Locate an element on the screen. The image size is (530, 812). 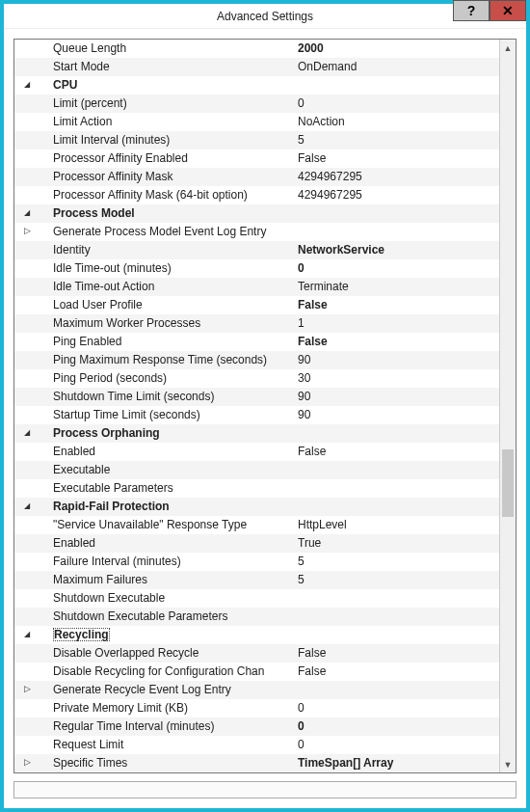
property-row: Limit ActionNoAction is located at coordinates (256, 122).